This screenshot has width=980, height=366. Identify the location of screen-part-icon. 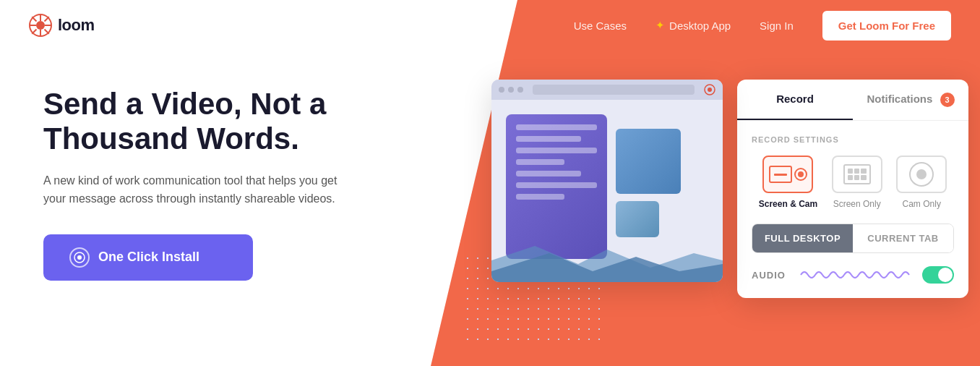
(781, 174).